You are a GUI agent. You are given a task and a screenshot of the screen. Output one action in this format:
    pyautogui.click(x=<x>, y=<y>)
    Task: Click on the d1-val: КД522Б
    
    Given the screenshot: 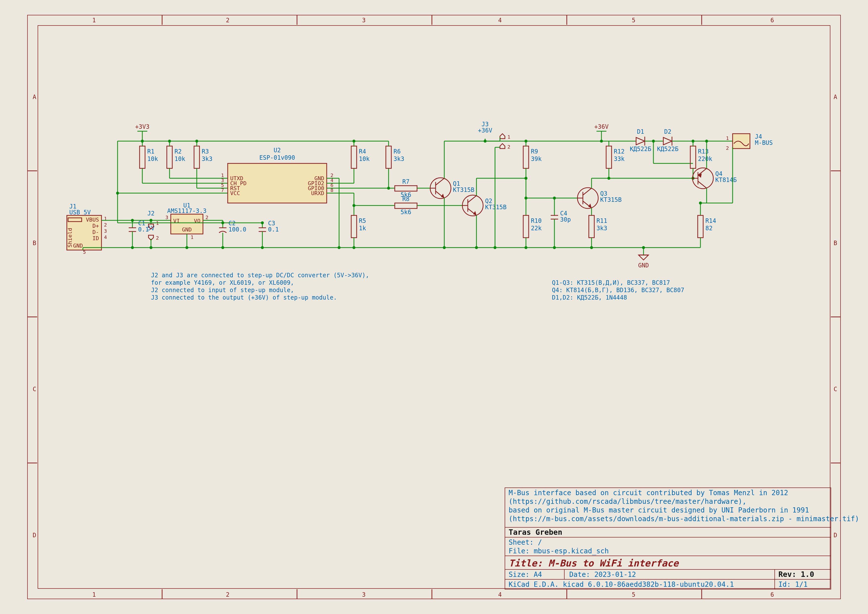 What is the action you would take?
    pyautogui.click(x=640, y=149)
    